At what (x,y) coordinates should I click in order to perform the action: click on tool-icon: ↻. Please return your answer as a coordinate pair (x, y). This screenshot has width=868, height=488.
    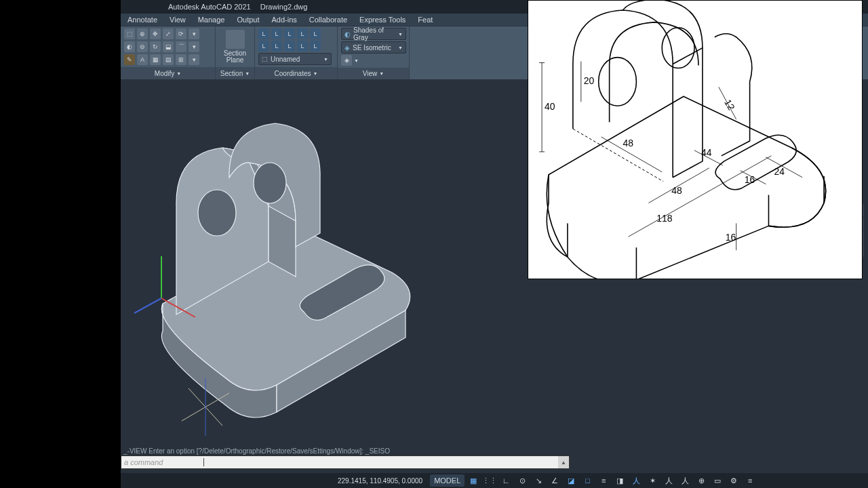
    Looking at the image, I should click on (155, 47).